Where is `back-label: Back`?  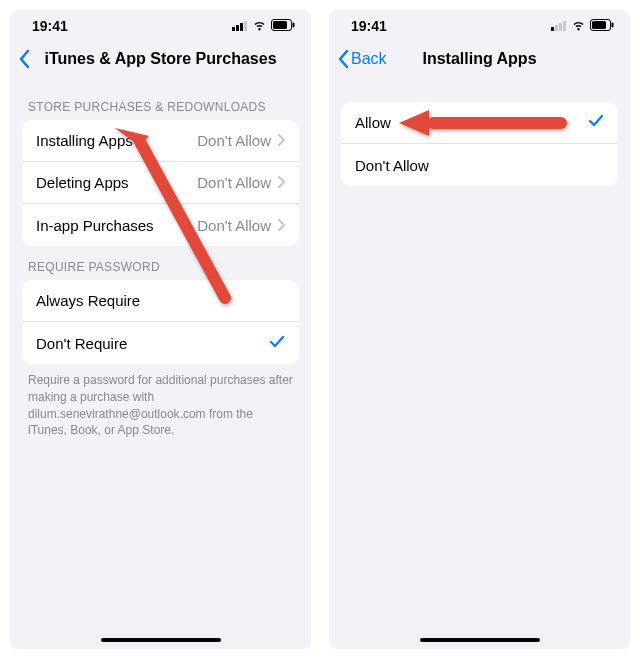 back-label: Back is located at coordinates (369, 59).